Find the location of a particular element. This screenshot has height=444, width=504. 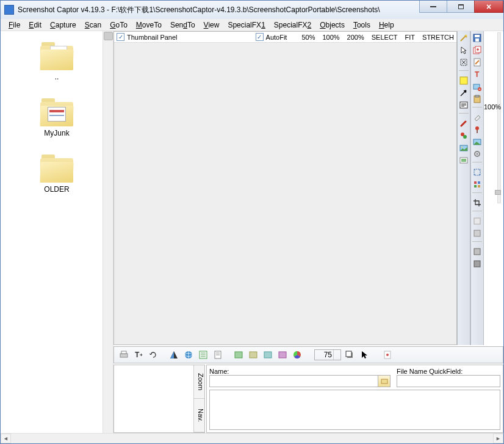

zoom-slider-thumb is located at coordinates (498, 192).